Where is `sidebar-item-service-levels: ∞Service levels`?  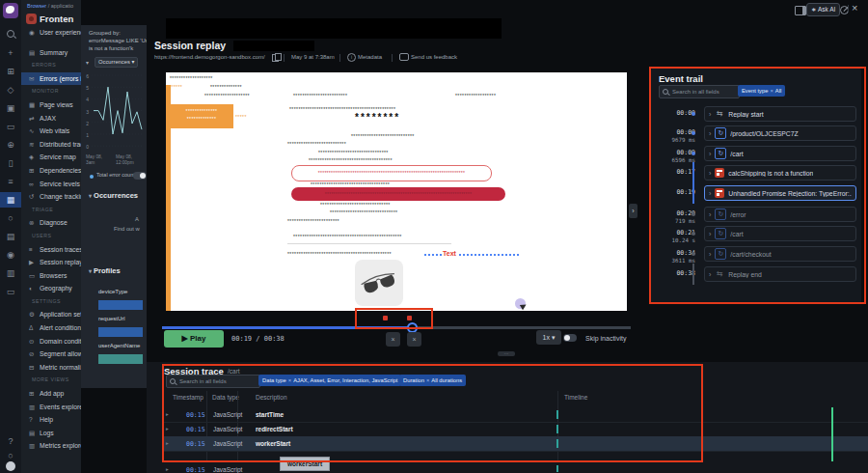 sidebar-item-service-levels: ∞Service levels is located at coordinates (51, 184).